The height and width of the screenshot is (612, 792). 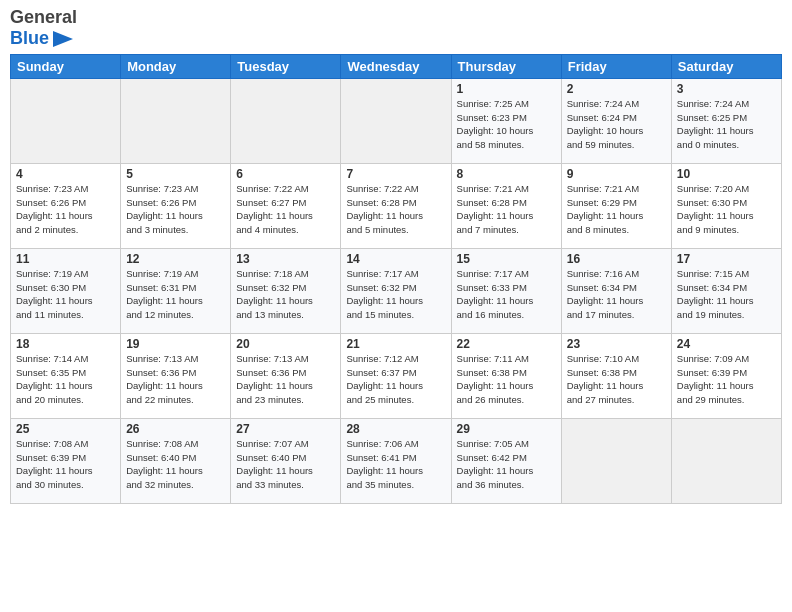 What do you see at coordinates (726, 344) in the screenshot?
I see `day-number: 24` at bounding box center [726, 344].